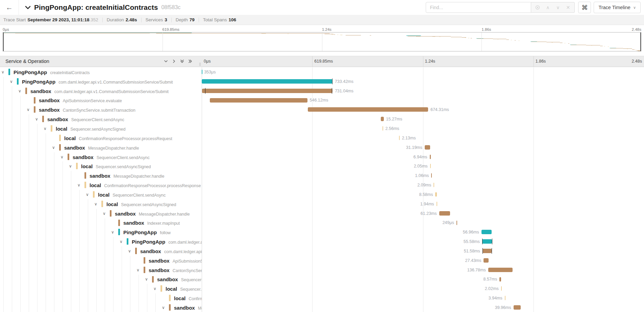 The image size is (644, 312). I want to click on span-row: ∨ sandboxcom.daml.ledger.api.v1.… 51.58m…, so click(322, 251).